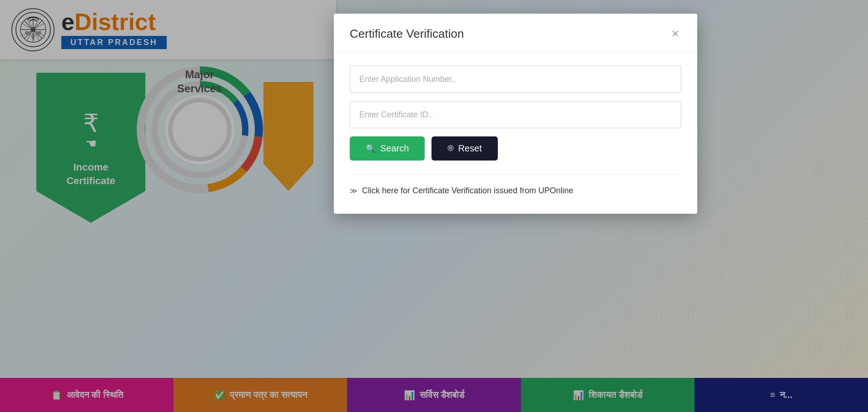  I want to click on uponline-verification-link: ≫ Click here for Certificate Verificatio…, so click(516, 193).